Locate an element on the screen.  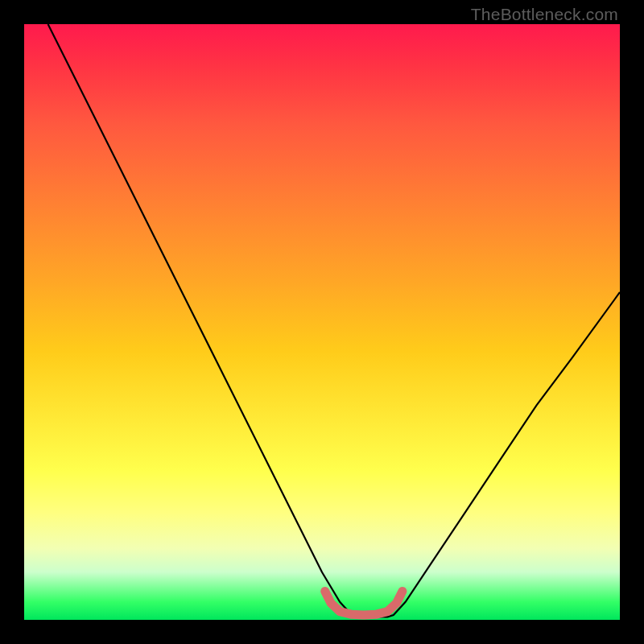
attribution-text: TheBottleneck.com is located at coordinates (544, 14).